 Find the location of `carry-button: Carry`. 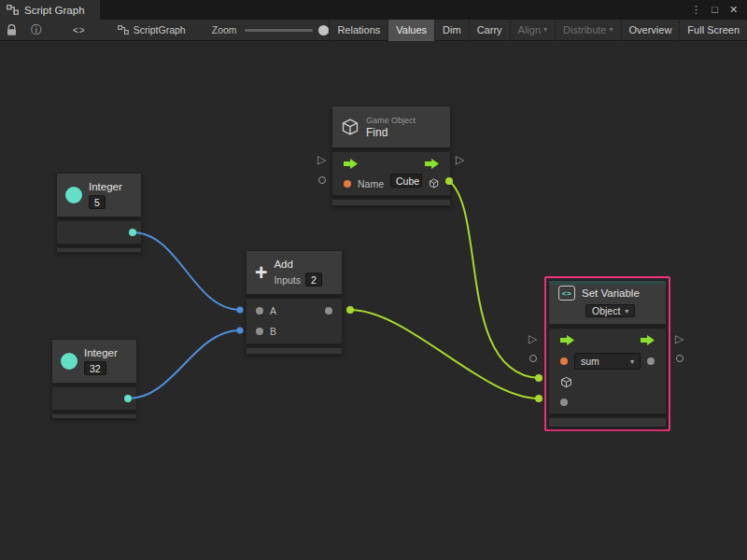

carry-button: Carry is located at coordinates (489, 30).